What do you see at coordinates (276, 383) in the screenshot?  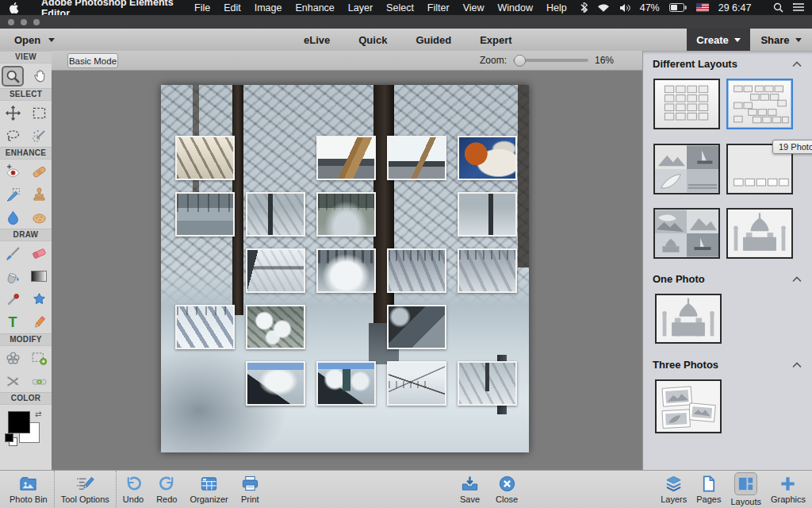 I see `collage-photo-r5c2` at bounding box center [276, 383].